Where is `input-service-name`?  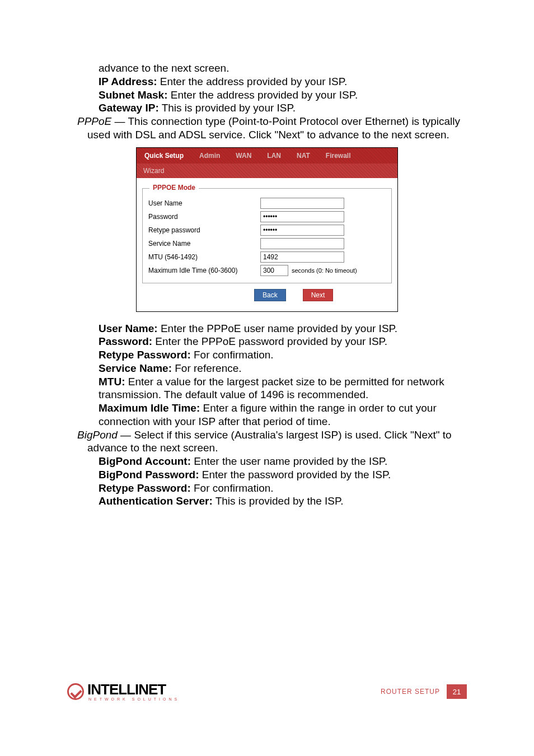 input-service-name is located at coordinates (302, 244).